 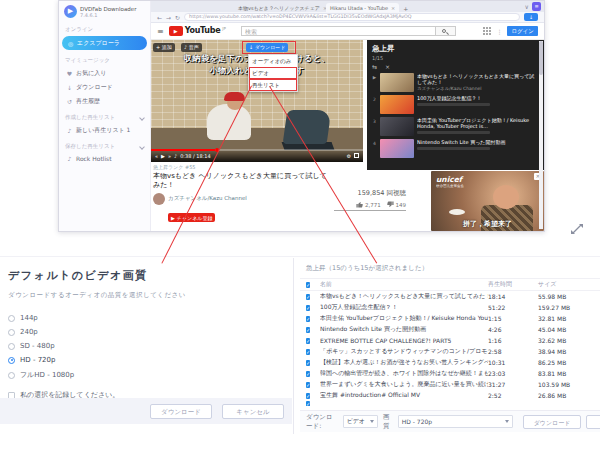 What do you see at coordinates (257, 101) in the screenshot?
I see `video-player: 収納袋を足下のフレームに付けると、 小物入れとして使えます + 追加 ♪ 音声 …` at bounding box center [257, 101].